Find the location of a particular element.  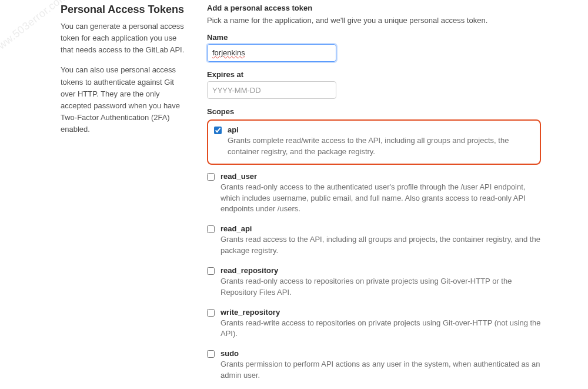

scope-name-label: write_repository is located at coordinates (381, 312).